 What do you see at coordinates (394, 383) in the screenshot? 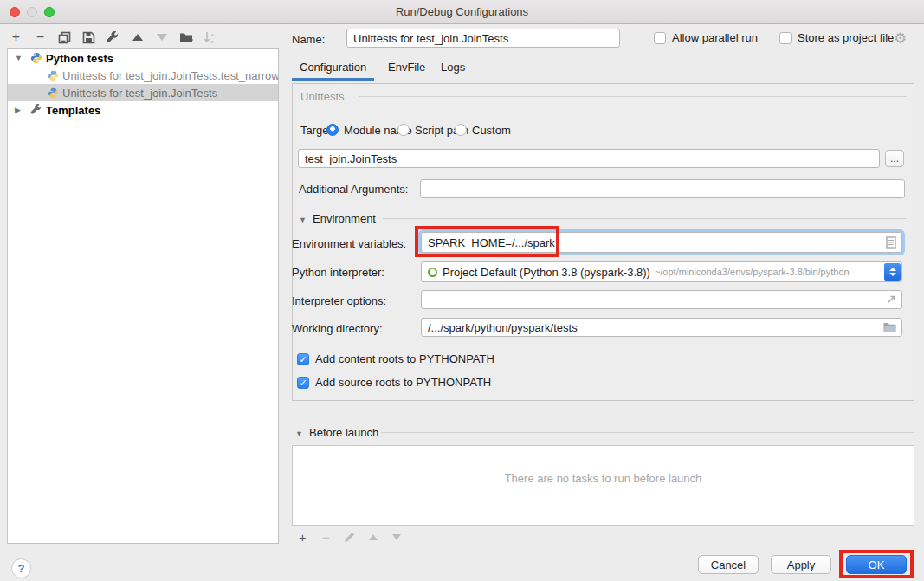
I see `add-source-roots-checkbox: ✓ Add source roots to PYTHONPATH` at bounding box center [394, 383].